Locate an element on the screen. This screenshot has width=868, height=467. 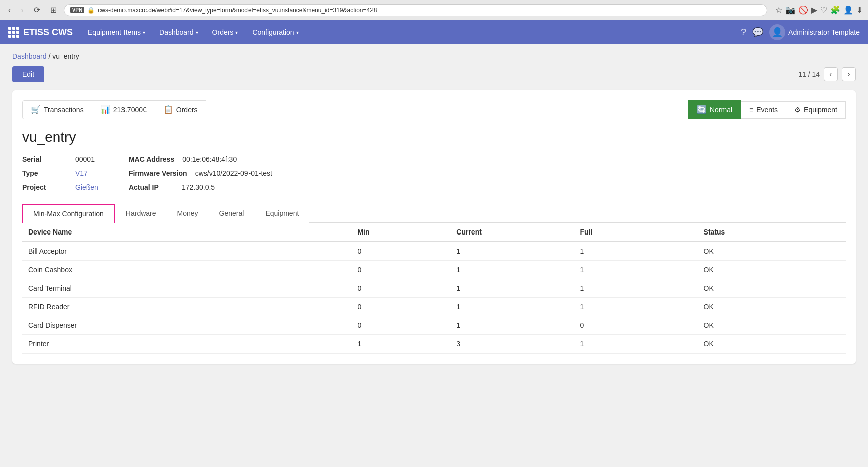
col-header-min: Min is located at coordinates (401, 232).